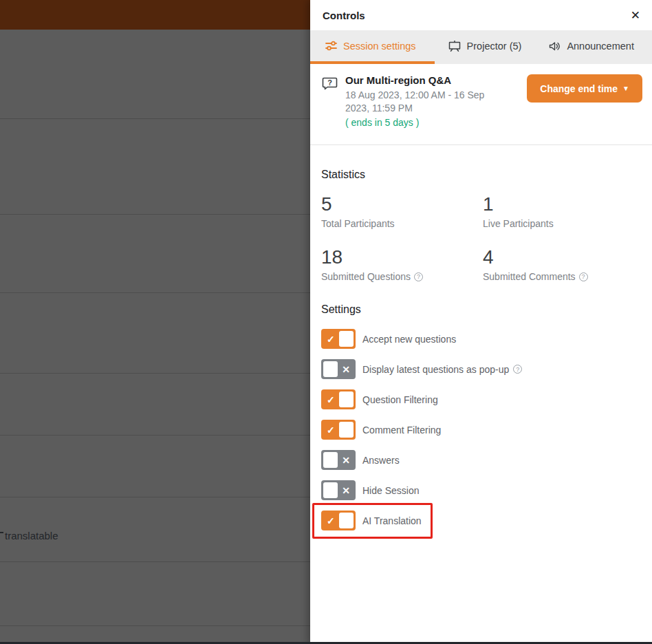  What do you see at coordinates (155, 15) in the screenshot?
I see `dimmed-app-header` at bounding box center [155, 15].